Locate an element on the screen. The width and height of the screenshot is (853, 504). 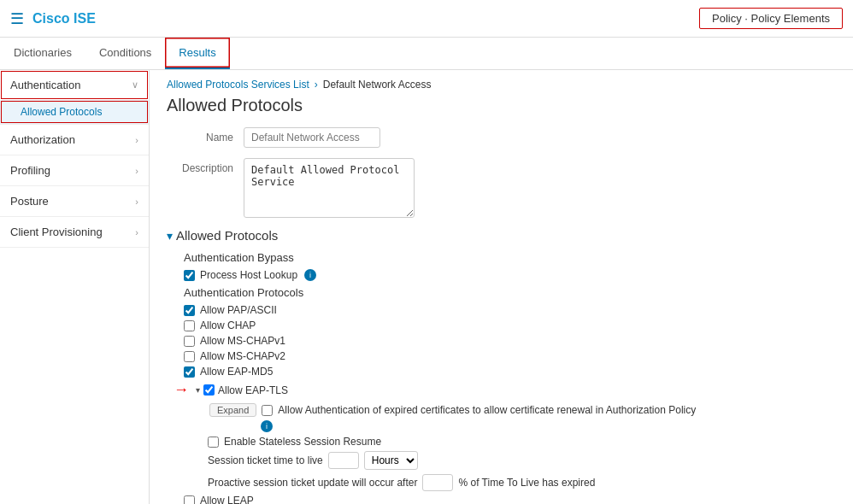
page-title: Allowed Protocols is located at coordinates (501, 106).